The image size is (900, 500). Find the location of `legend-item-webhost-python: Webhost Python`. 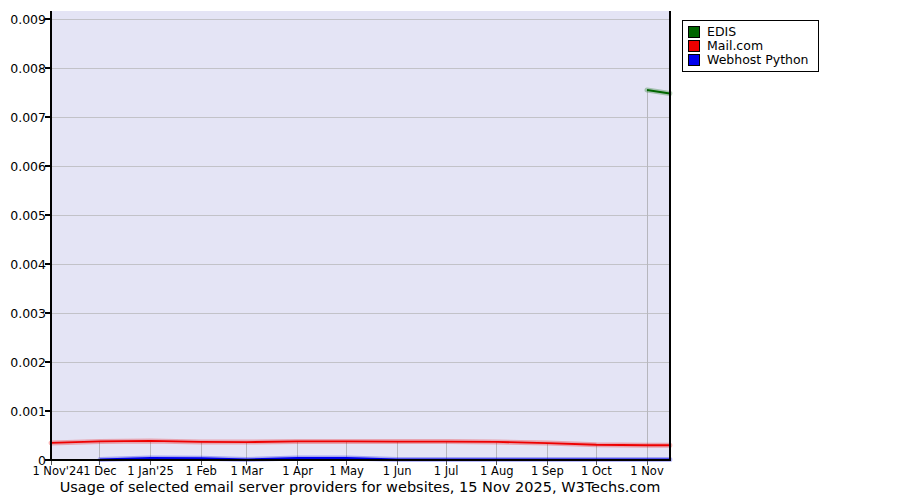

legend-item-webhost-python: Webhost Python is located at coordinates (748, 60).